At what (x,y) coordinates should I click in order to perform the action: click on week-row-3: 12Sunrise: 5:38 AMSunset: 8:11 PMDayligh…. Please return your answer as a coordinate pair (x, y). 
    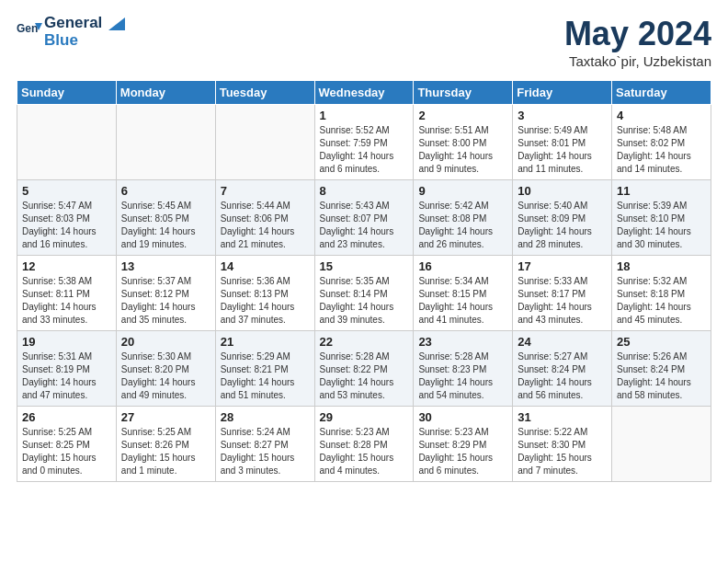
    Looking at the image, I should click on (364, 293).